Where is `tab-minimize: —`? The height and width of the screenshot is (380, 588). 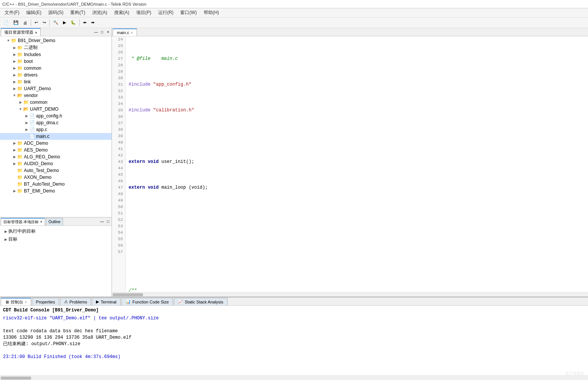
tab-minimize: — is located at coordinates (96, 32).